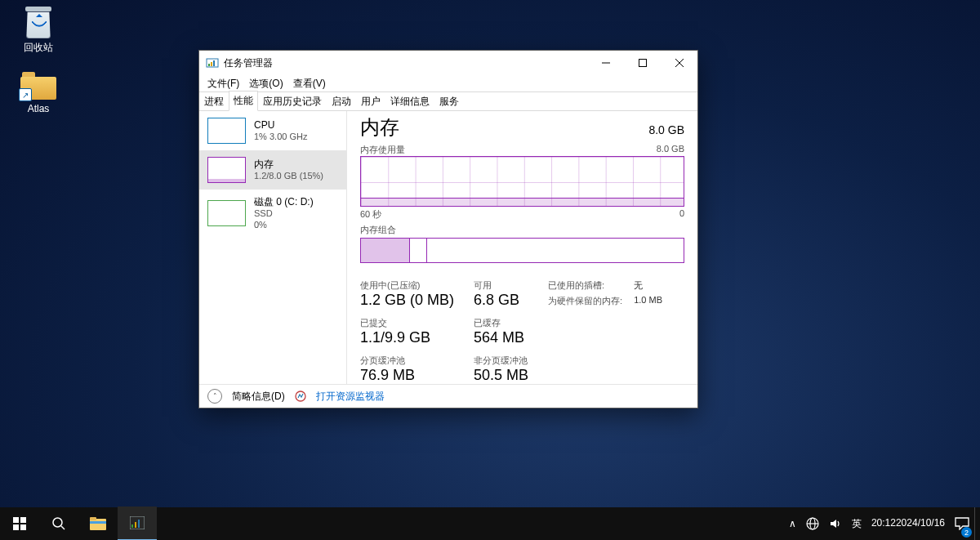 This screenshot has width=980, height=540. I want to click on sidebar-item-disk: 磁盘 0 (C: D:) SSD 0%, so click(273, 214).